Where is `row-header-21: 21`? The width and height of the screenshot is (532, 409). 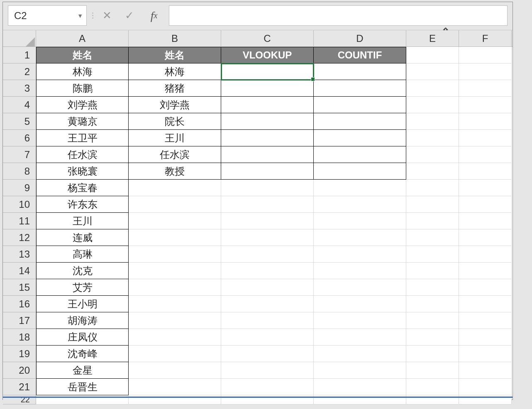
row-header-21: 21 is located at coordinates (19, 387).